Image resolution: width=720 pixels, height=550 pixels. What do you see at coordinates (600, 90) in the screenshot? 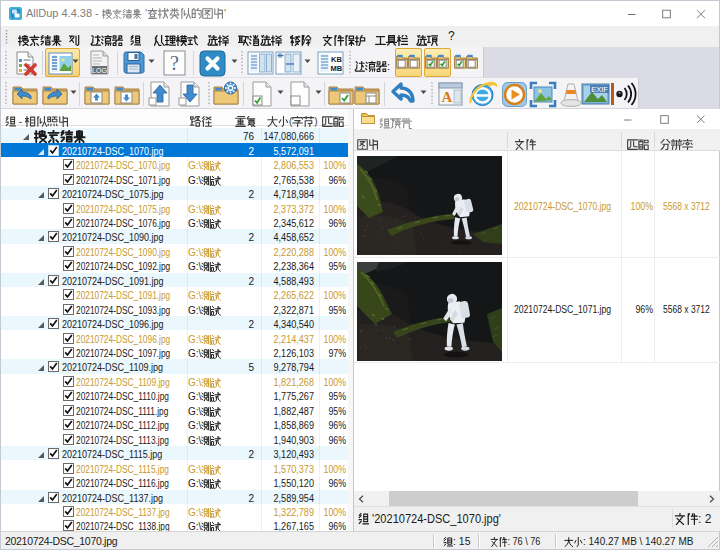
I see `svg-text: EXIF` at bounding box center [600, 90].